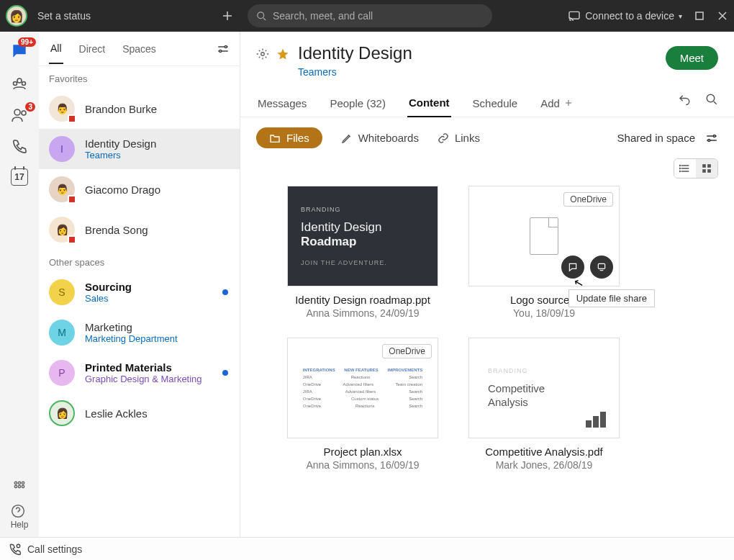 Image resolution: width=734 pixels, height=560 pixels. What do you see at coordinates (367, 16) in the screenshot?
I see `titlebar: 👩 Set a status Search, meet, and call Co…` at bounding box center [367, 16].